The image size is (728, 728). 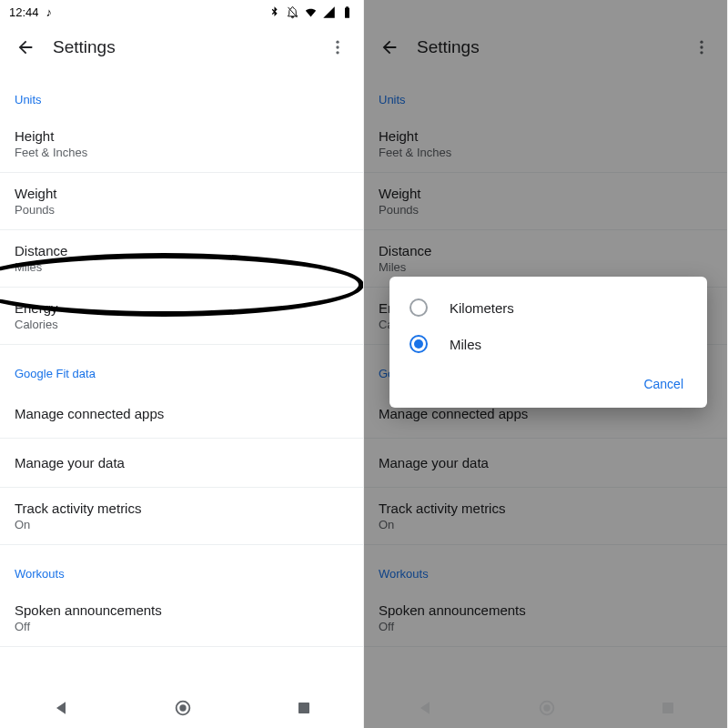 I want to click on page-title: Settings, so click(x=187, y=47).